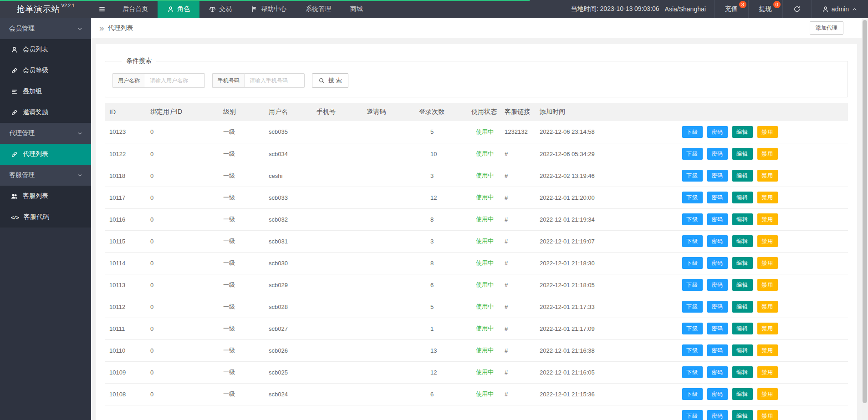 The height and width of the screenshot is (420, 868). I want to click on menu-toggle-button, so click(102, 9).